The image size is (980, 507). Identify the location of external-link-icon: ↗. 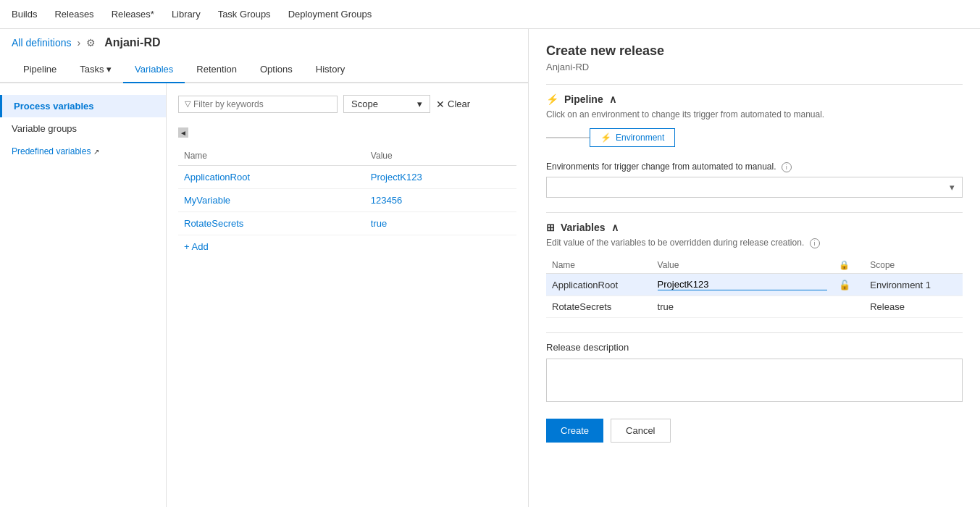
(96, 152).